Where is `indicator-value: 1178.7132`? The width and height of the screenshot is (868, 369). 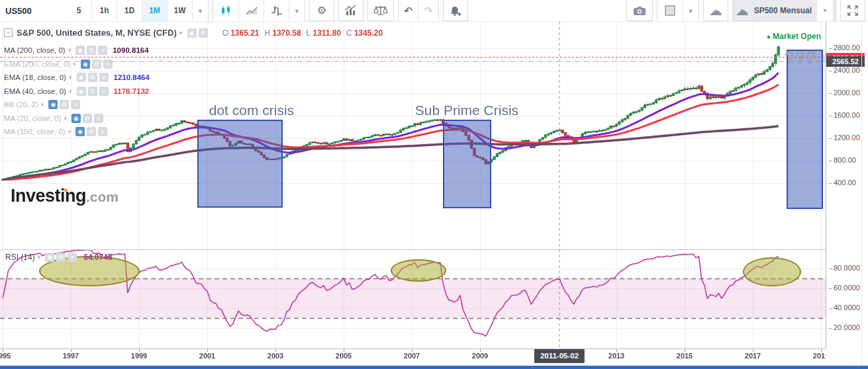 indicator-value: 1178.7132 is located at coordinates (132, 91).